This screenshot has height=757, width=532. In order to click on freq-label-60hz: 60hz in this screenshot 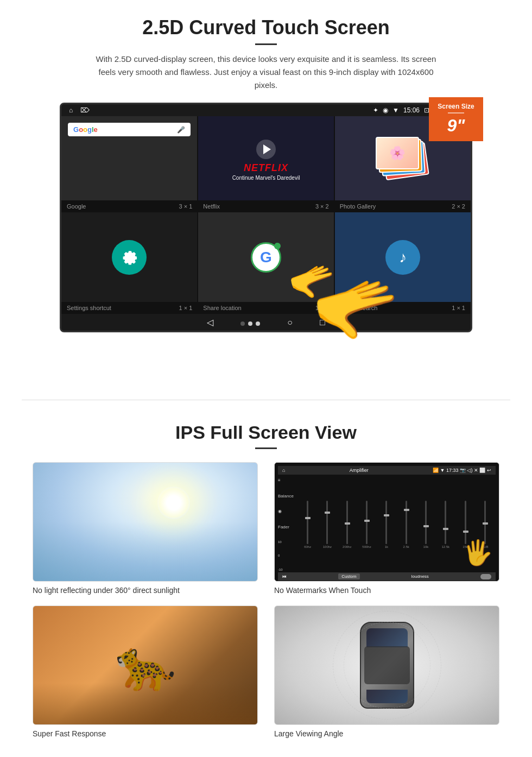, I will do `click(307, 547)`.